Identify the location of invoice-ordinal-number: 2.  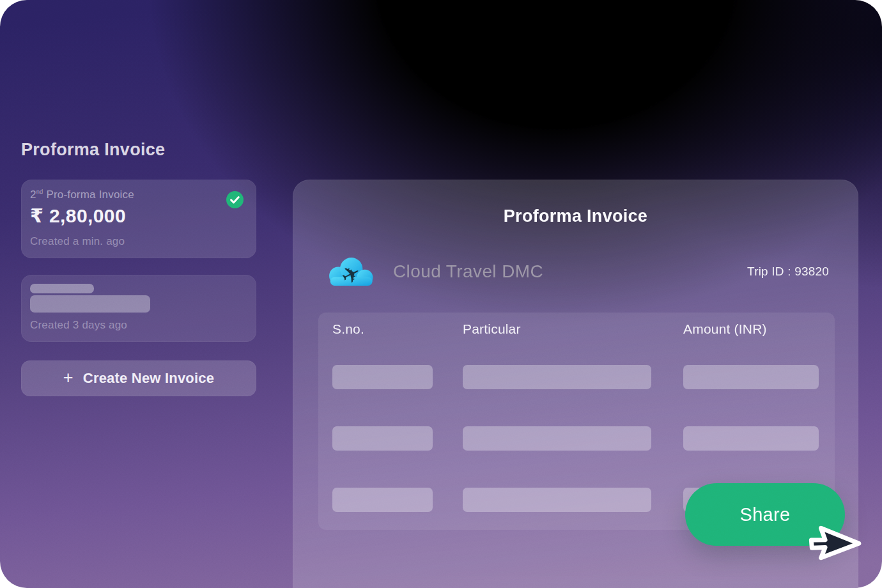
(33, 194).